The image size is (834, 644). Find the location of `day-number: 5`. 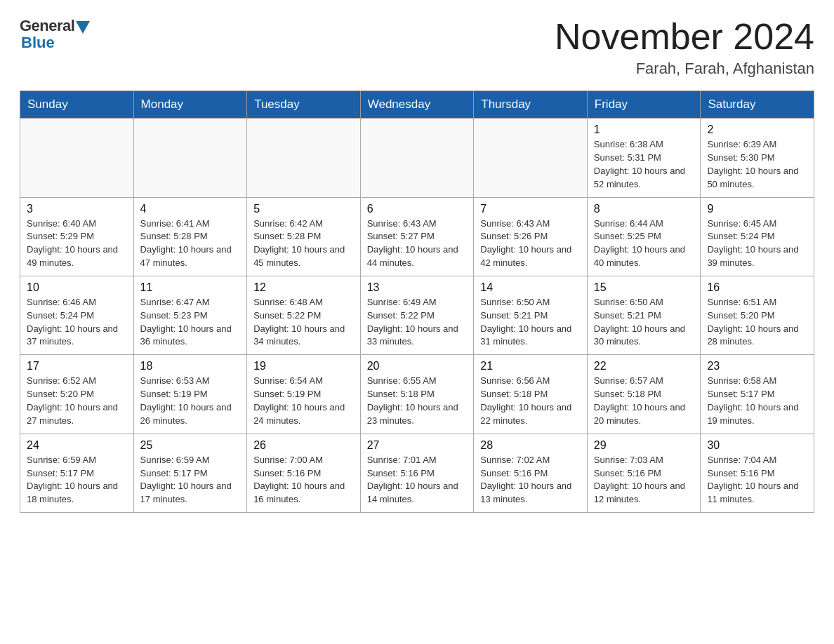

day-number: 5 is located at coordinates (303, 209).